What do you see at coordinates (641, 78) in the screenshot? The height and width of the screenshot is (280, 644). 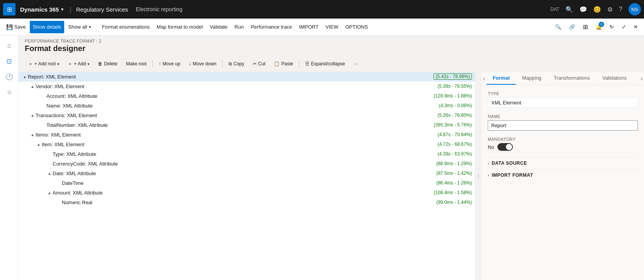 I see `tabs-right-chevron: ›` at bounding box center [641, 78].